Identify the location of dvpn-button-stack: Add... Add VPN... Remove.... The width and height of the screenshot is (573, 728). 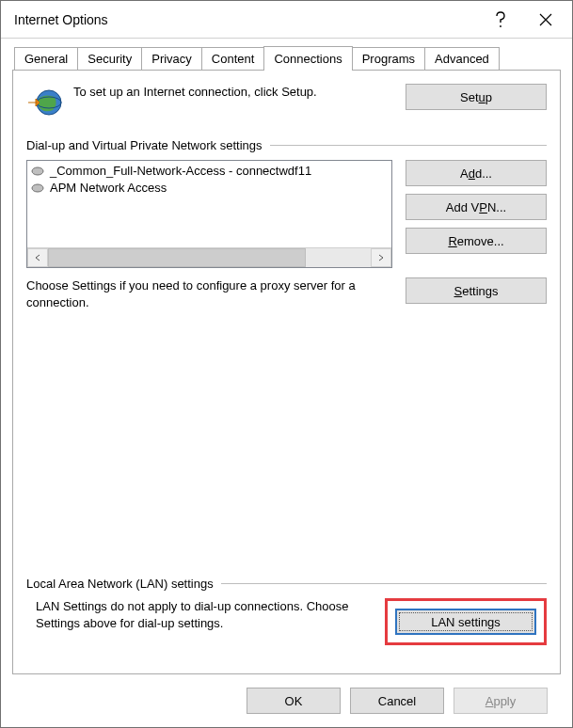
(476, 214).